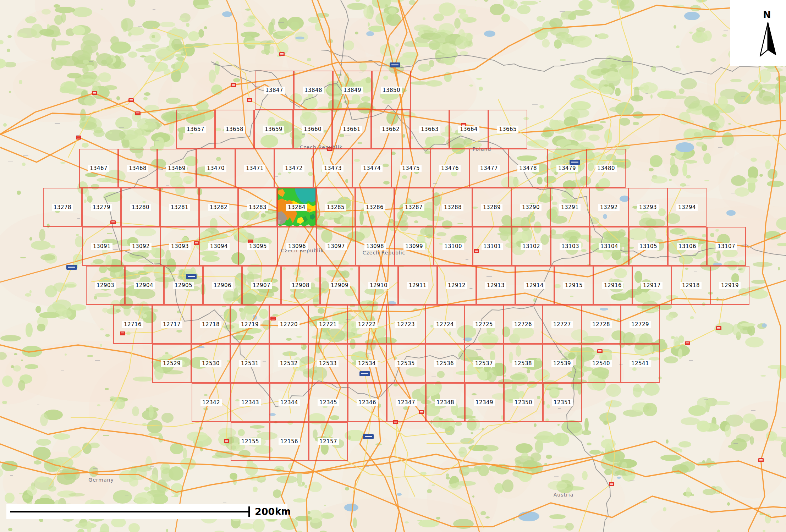 The height and width of the screenshot is (532, 786). I want to click on grid-tile-12915: 12915, so click(574, 285).